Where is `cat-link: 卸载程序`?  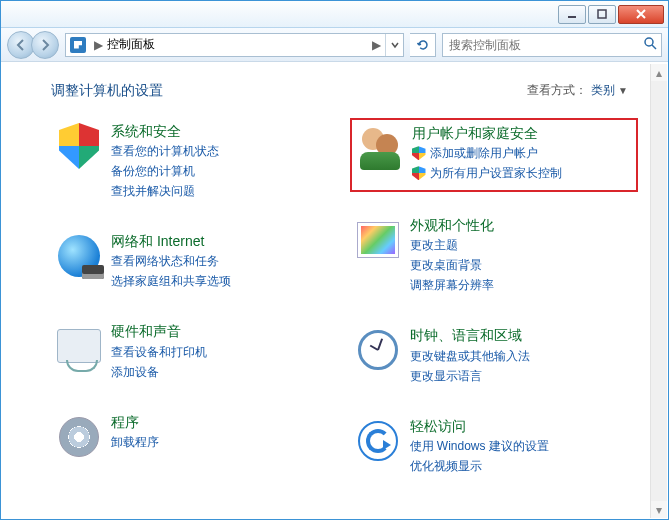 cat-link: 卸载程序 is located at coordinates (135, 442).